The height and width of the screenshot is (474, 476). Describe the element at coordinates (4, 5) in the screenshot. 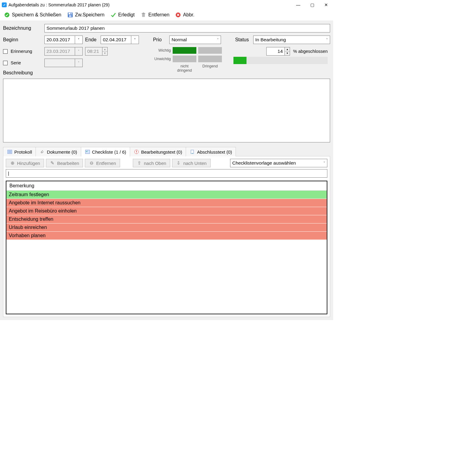

I see `app-icon` at that location.